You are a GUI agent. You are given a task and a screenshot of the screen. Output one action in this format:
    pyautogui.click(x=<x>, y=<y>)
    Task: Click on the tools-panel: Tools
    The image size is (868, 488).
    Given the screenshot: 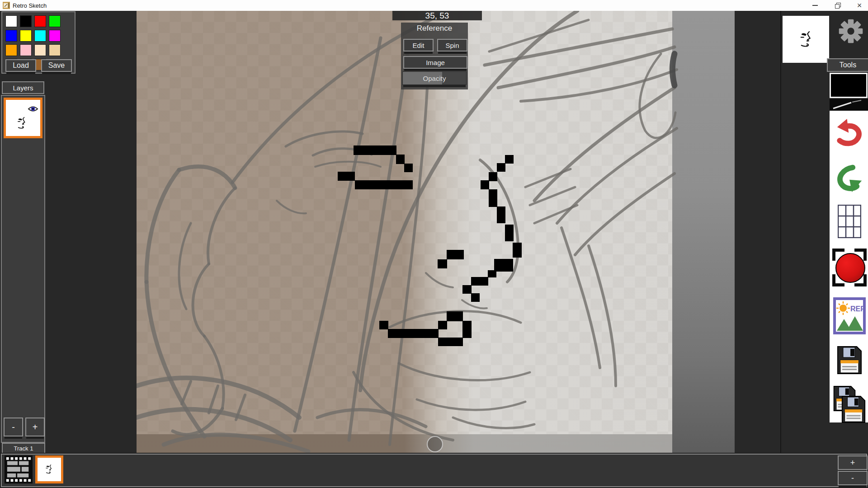 What is the action you would take?
    pyautogui.click(x=824, y=232)
    